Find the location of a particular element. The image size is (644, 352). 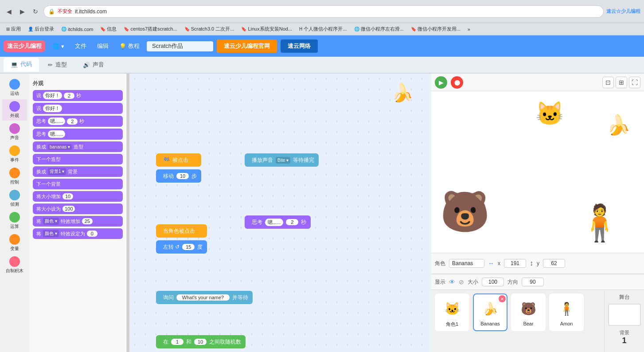

bookmark-info: 🔖 信息 is located at coordinates (108, 29).